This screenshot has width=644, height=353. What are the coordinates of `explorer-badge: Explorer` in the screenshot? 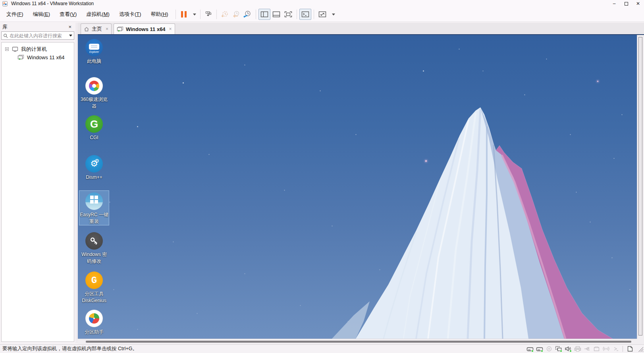 It's located at (94, 52).